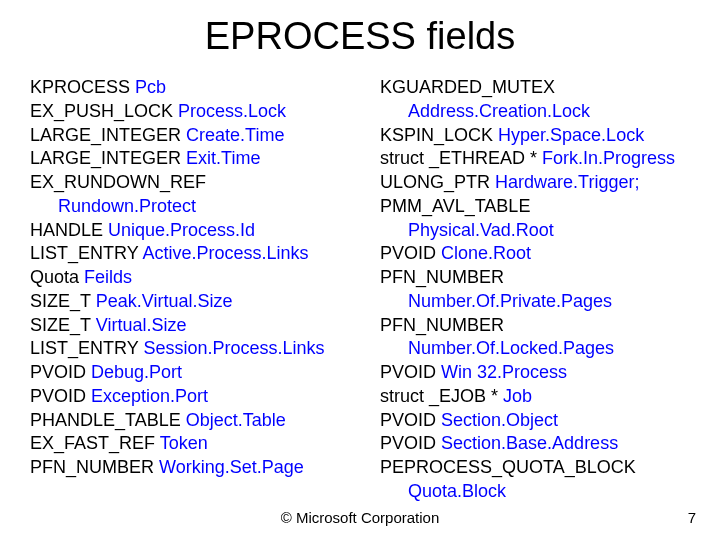  I want to click on field-entry: PFN_NUMBERNumber.Of.Locked.Pages, so click(535, 338).